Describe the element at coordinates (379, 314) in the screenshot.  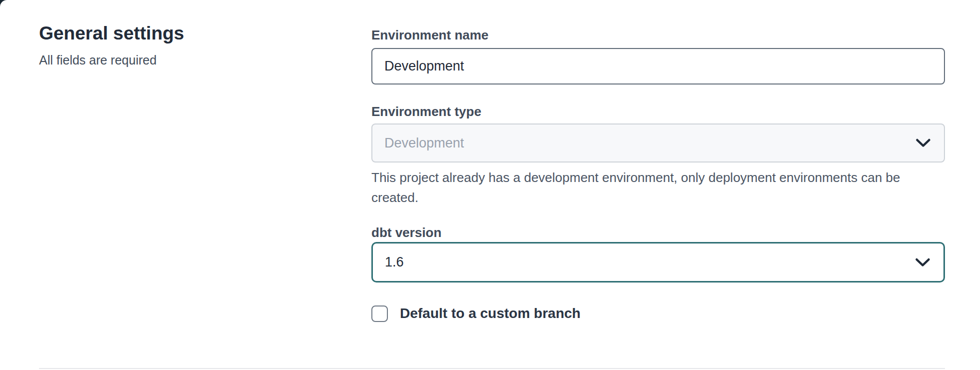
I see `custom-branch-checkbox` at that location.